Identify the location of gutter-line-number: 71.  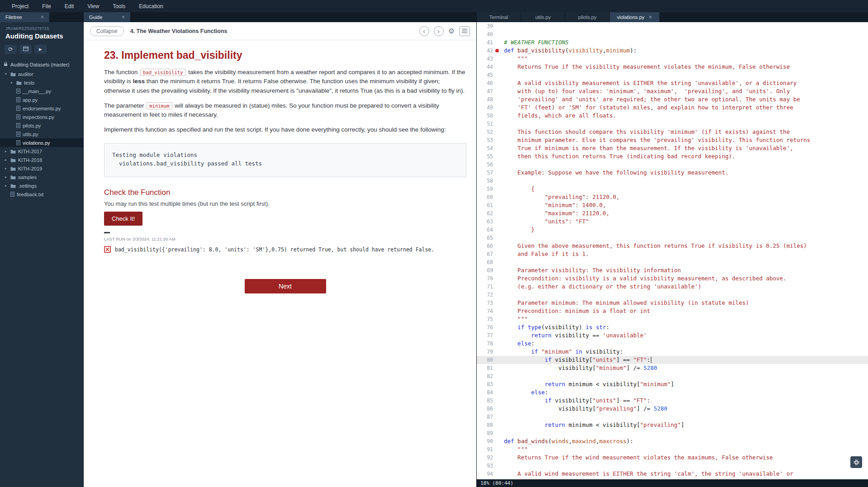
(487, 287).